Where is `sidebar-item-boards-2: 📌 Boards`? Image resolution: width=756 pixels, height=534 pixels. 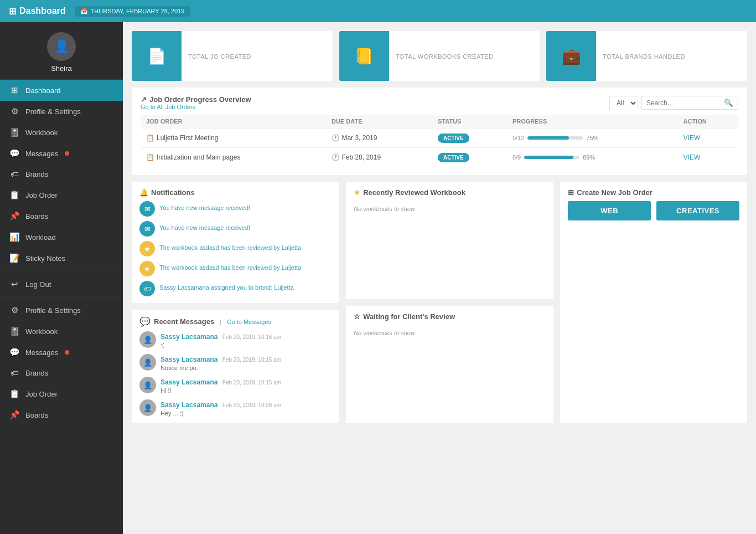 sidebar-item-boards-2: 📌 Boards is located at coordinates (61, 415).